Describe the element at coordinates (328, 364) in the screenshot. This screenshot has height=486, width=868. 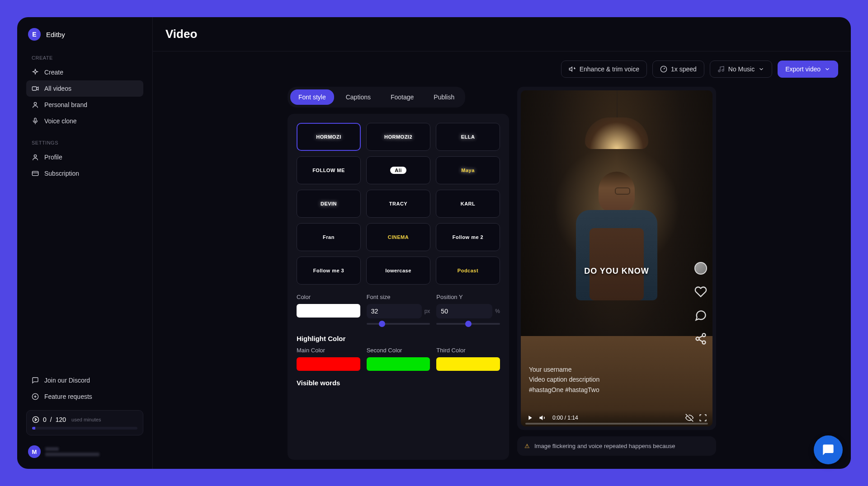
I see `main-color-swatch` at that location.